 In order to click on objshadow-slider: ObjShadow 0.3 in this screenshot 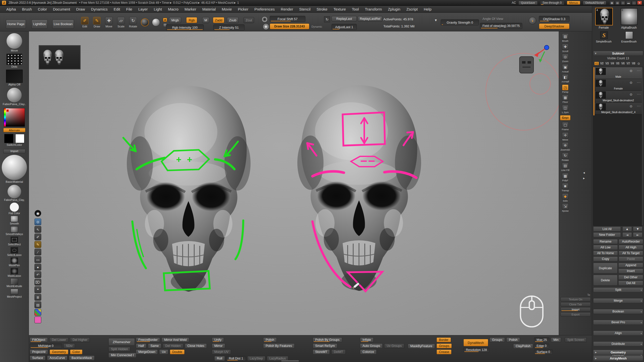, I will do `click(554, 19)`.